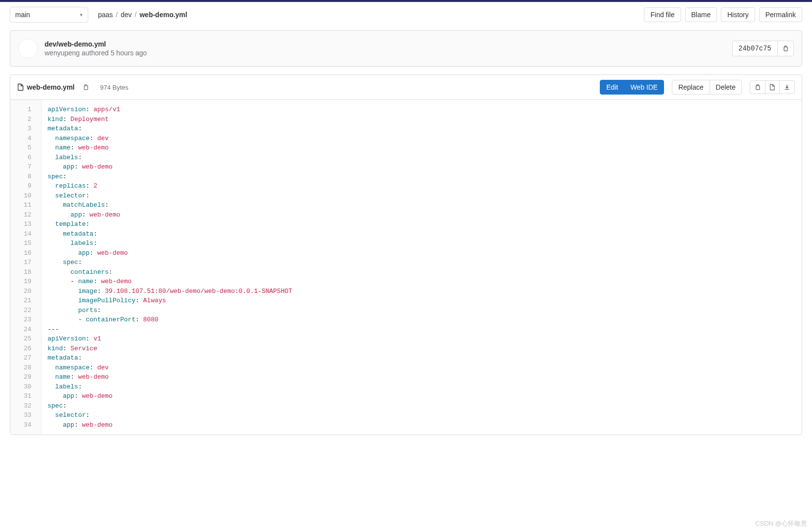 This screenshot has width=812, height=531. What do you see at coordinates (701, 15) in the screenshot?
I see `blame-button: Blame` at bounding box center [701, 15].